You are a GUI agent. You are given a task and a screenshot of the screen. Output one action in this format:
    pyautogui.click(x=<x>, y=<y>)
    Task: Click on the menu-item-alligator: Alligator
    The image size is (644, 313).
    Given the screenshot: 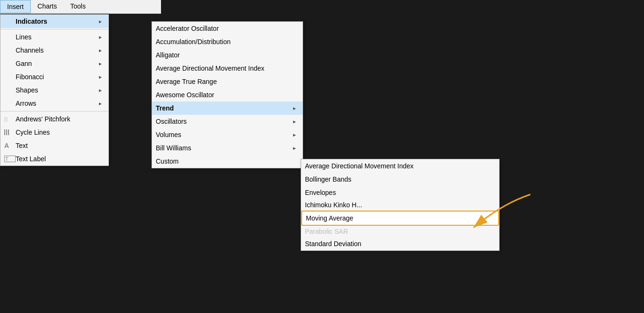 What is the action you would take?
    pyautogui.click(x=227, y=55)
    